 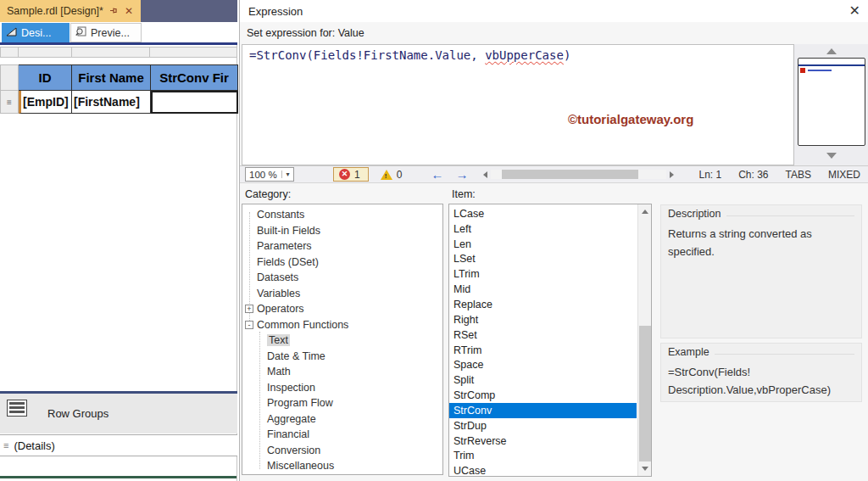 What do you see at coordinates (671, 175) in the screenshot?
I see `scroll-right-icon` at bounding box center [671, 175].